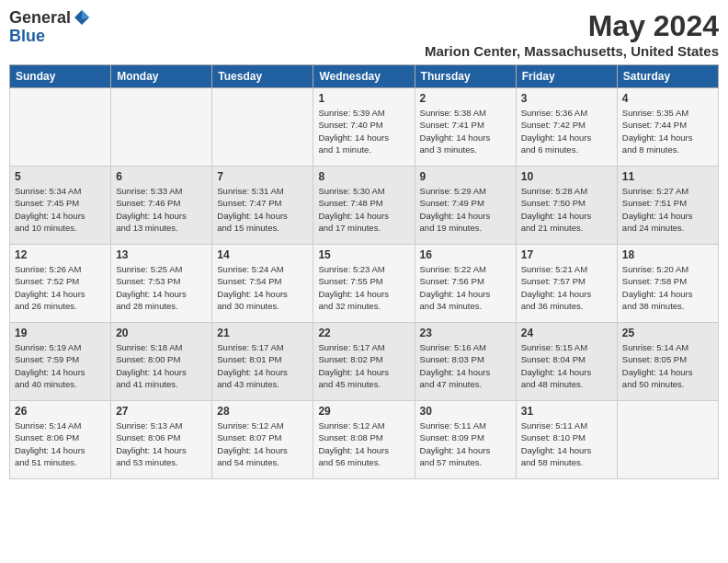 The image size is (728, 563). Describe the element at coordinates (61, 283) in the screenshot. I see `calendar-cell: 12Sunrise: 5:26 AMSunset: 7:52 PMDayligh…` at that location.